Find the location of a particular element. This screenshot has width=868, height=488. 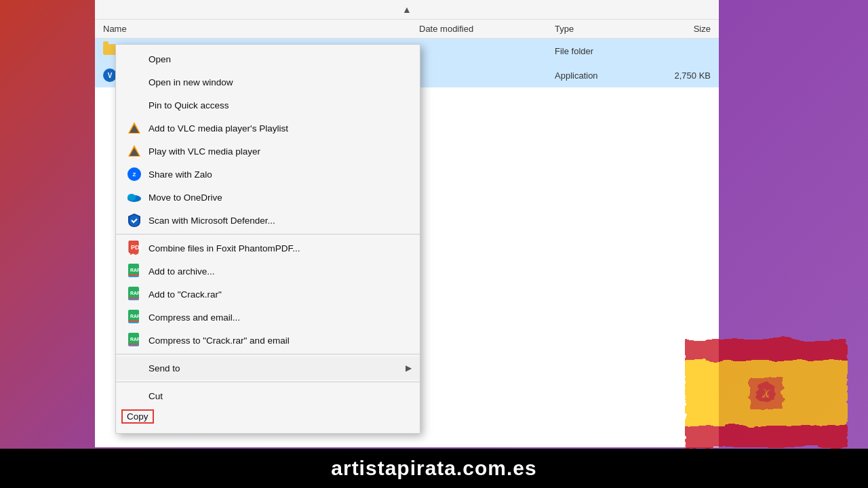

menu-label-open: Open is located at coordinates (160, 60).